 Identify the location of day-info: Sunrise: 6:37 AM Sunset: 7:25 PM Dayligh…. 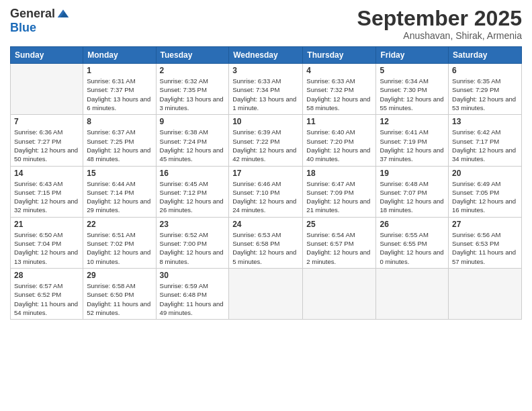
(120, 145).